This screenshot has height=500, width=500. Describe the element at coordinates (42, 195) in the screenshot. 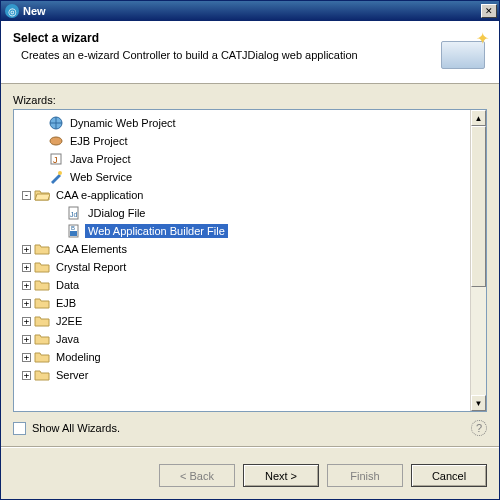

I see `folder-open-icon` at that location.